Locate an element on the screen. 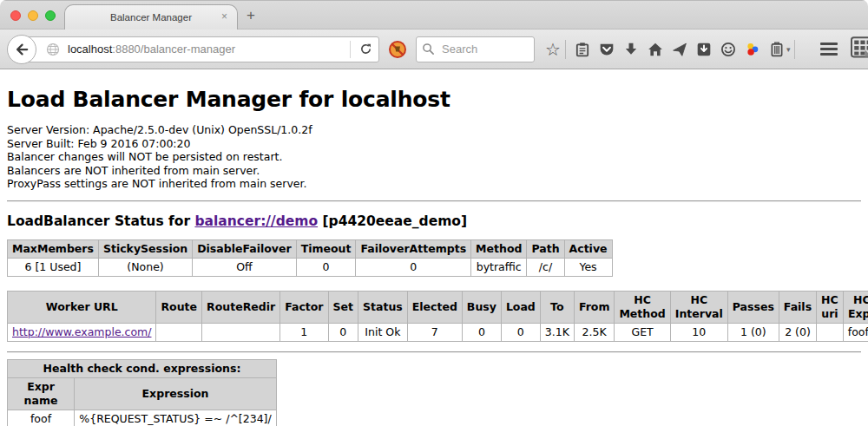  column-header: Fails is located at coordinates (797, 307).